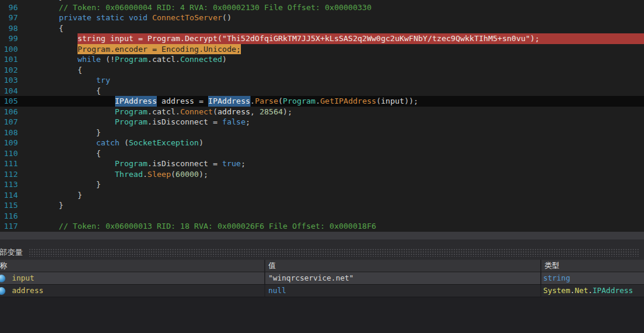 The width and height of the screenshot is (644, 333). What do you see at coordinates (322, 185) in the screenshot?
I see `code-line: 113 }` at bounding box center [322, 185].